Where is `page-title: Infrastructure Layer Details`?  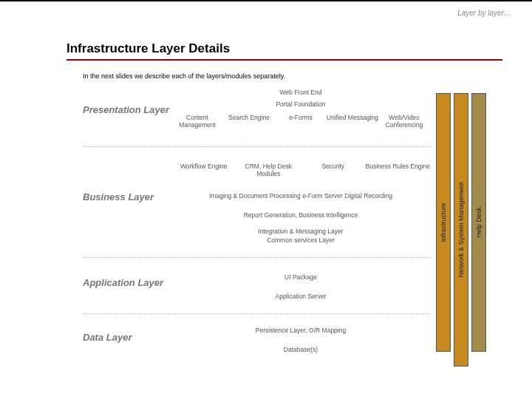 page-title: Infrastructure Layer Details is located at coordinates (284, 50).